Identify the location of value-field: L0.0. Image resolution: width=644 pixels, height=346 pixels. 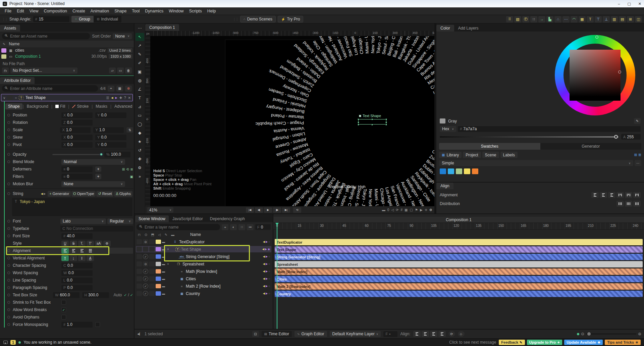
(77, 281).